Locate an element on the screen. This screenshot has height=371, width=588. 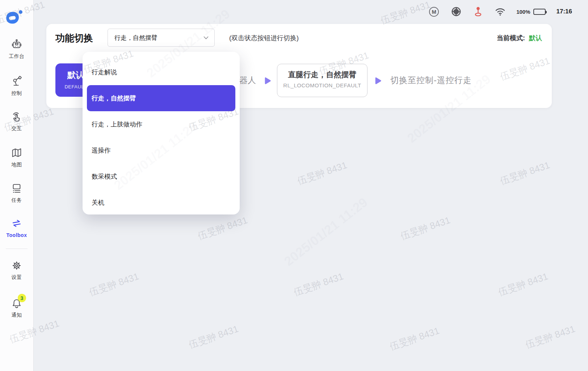
sidebar-item-toolbox: Toolbox is located at coordinates (17, 228).